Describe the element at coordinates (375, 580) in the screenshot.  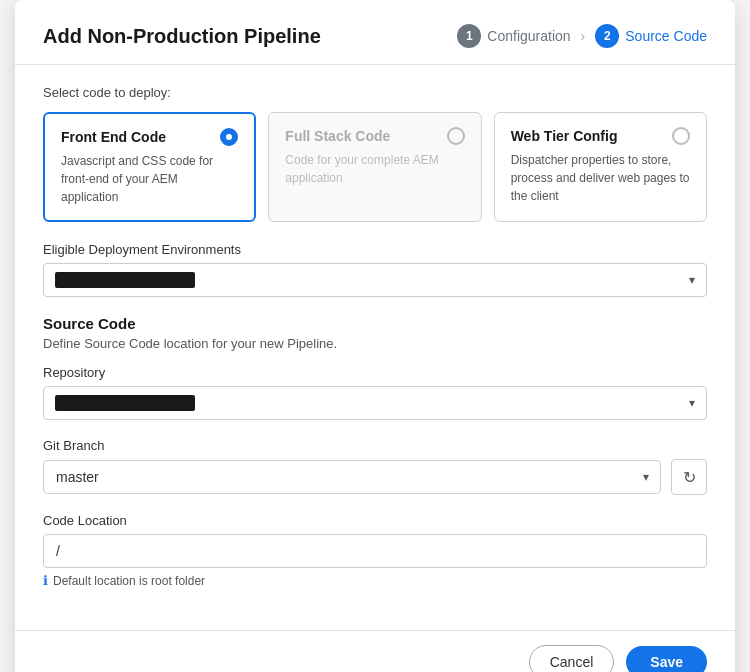
I see `hint-text: ℹ Default location is root folder` at that location.